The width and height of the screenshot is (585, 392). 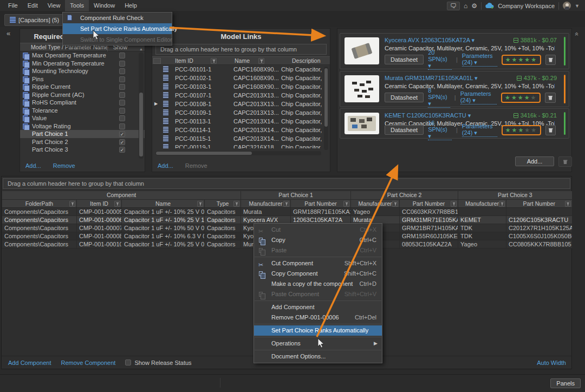 What do you see at coordinates (164, 236) in the screenshot?
I see `table-cell: Capacitor 1 uF +/- 10% 6.3 V 0402` at bounding box center [164, 236].